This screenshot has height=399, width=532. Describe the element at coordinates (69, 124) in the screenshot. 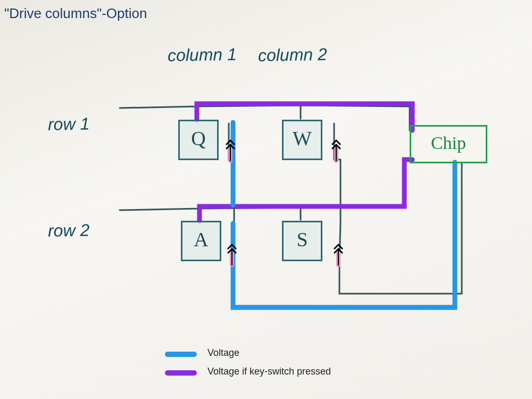

I see `label-row-1: row 1` at that location.